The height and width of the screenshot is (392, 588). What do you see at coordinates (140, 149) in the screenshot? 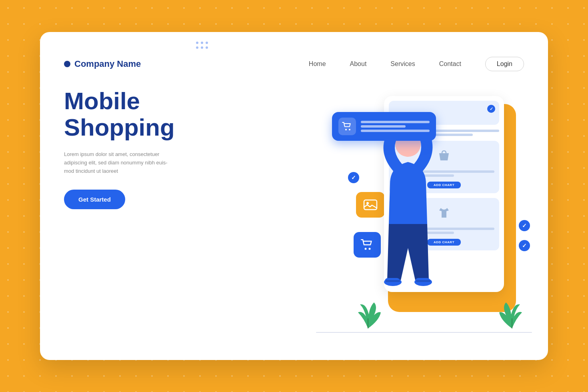
I see `hero-section: Mobile Shopping Lorem ipsum dolor sit am…` at bounding box center [140, 149].